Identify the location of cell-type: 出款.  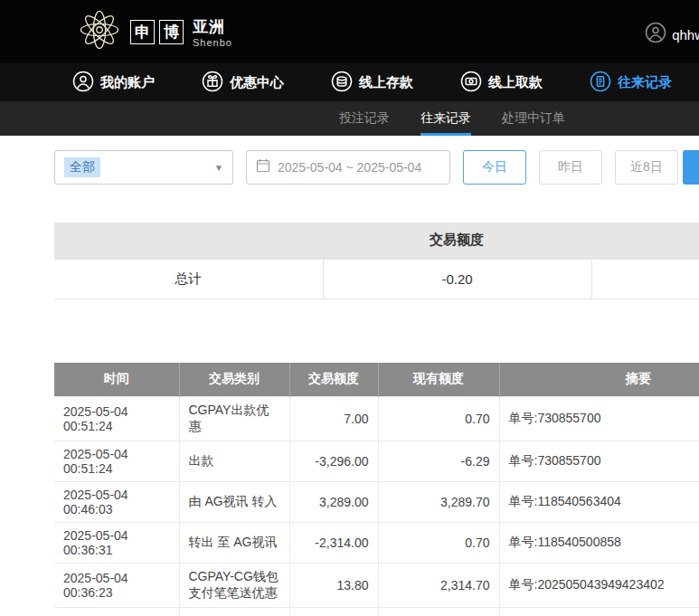
(234, 461).